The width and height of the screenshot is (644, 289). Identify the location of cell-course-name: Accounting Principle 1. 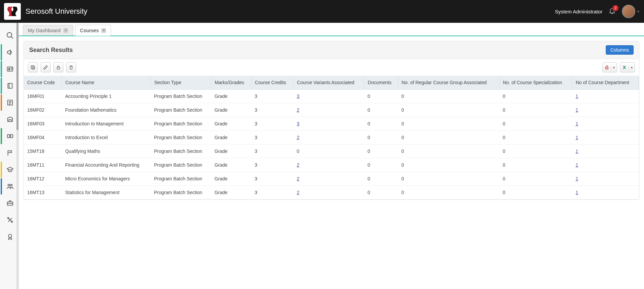
(106, 97).